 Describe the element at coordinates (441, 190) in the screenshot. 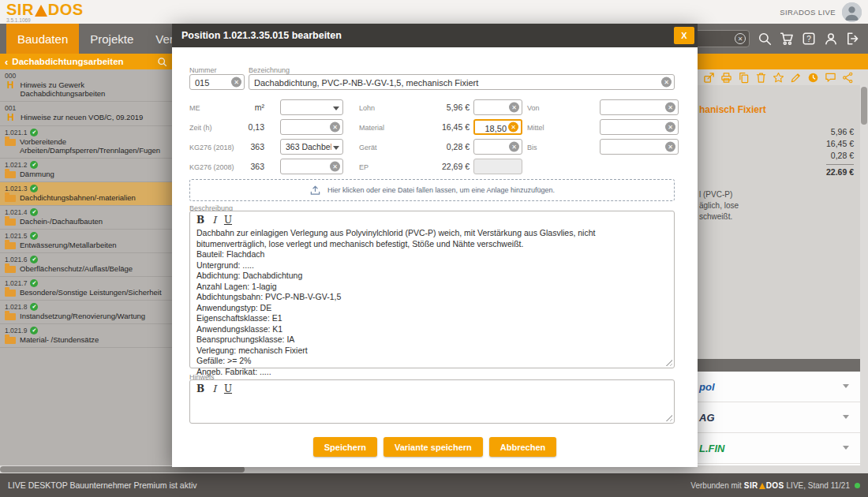

I see `upload-hint: Hier klicken oder eine Datei fallen lass…` at that location.